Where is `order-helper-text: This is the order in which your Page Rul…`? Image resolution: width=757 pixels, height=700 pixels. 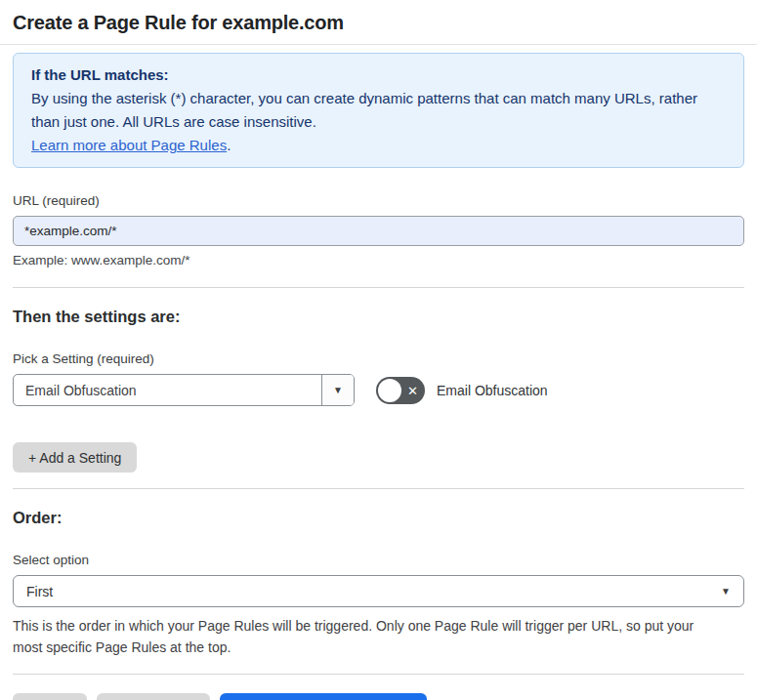
order-helper-text: This is the order in which your Page Rul… is located at coordinates (369, 637).